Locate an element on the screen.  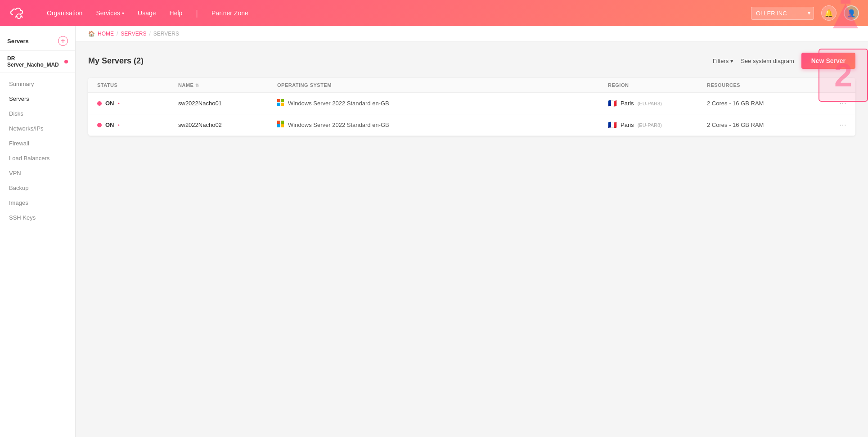
nav-services: Services ▾ is located at coordinates (110, 13).